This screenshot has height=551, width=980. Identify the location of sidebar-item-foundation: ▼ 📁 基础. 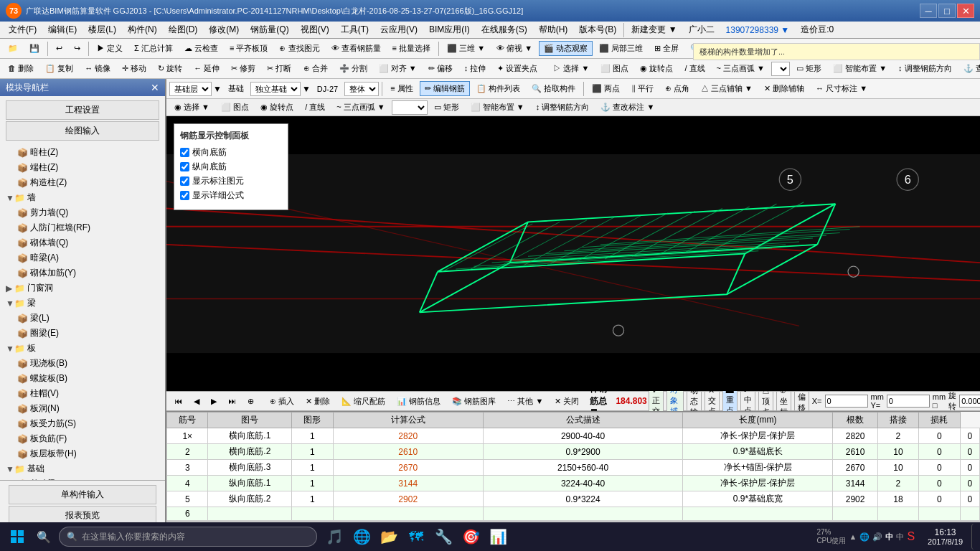
(83, 469).